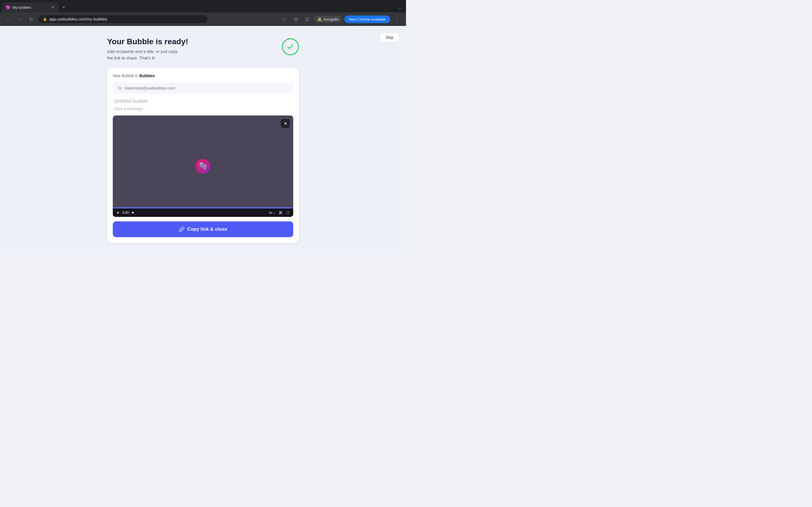 This screenshot has width=812, height=507. Describe the element at coordinates (182, 229) in the screenshot. I see `link-icon` at that location.